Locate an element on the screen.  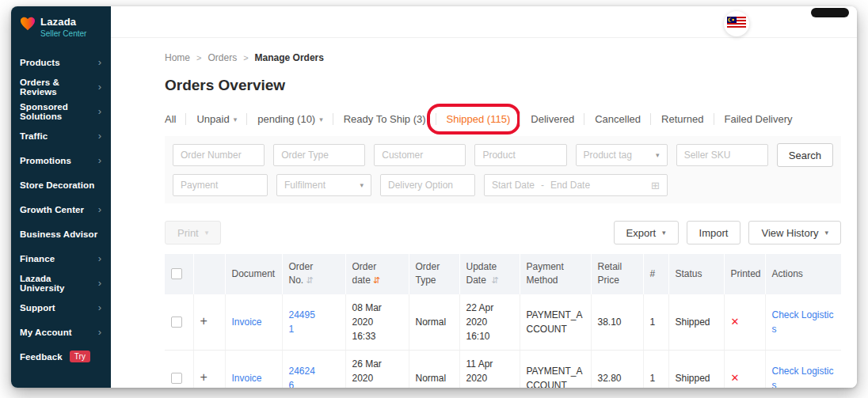
sidebar-item-label: Support is located at coordinates (38, 308).